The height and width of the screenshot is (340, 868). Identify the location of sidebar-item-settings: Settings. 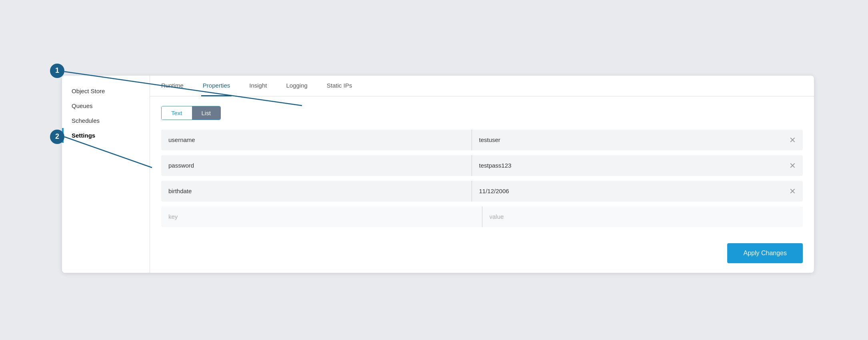
(106, 135).